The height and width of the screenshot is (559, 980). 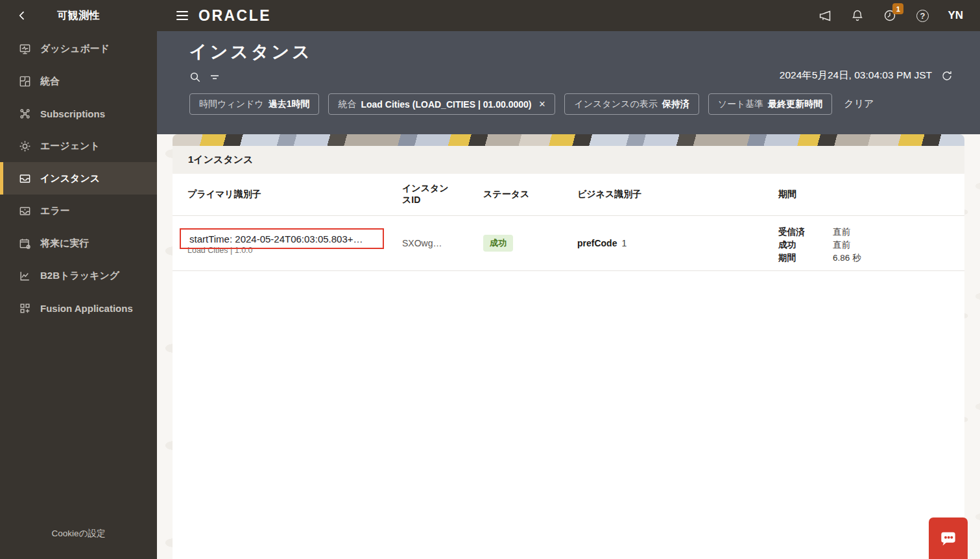 I want to click on sidebar-item-future-runs: 将来に実行, so click(x=78, y=243).